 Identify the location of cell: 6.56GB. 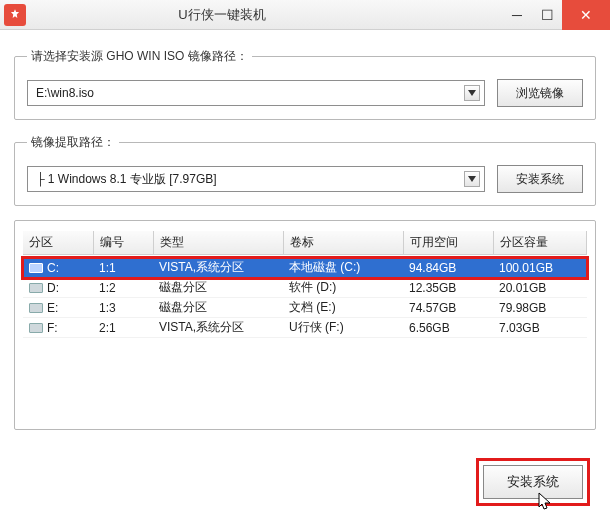
(448, 328).